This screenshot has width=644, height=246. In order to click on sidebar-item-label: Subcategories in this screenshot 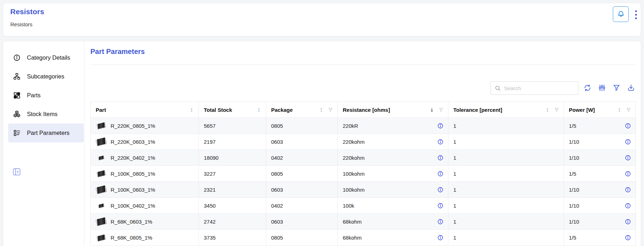, I will do `click(46, 77)`.